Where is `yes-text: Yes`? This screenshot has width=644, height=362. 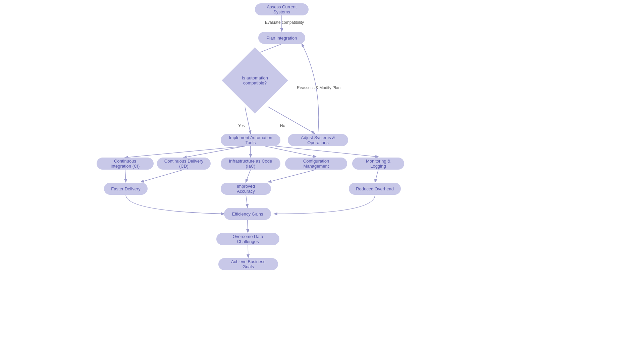 yes-text: Yes is located at coordinates (241, 126).